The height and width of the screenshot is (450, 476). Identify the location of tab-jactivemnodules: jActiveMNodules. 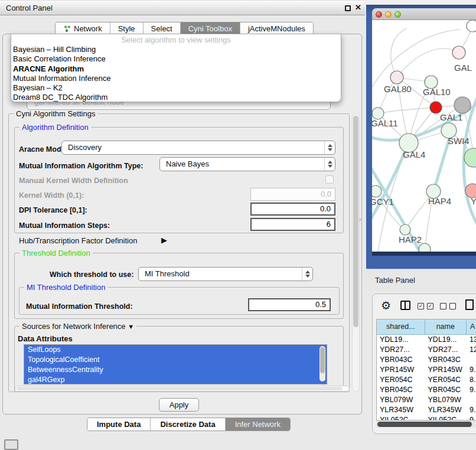
(276, 28).